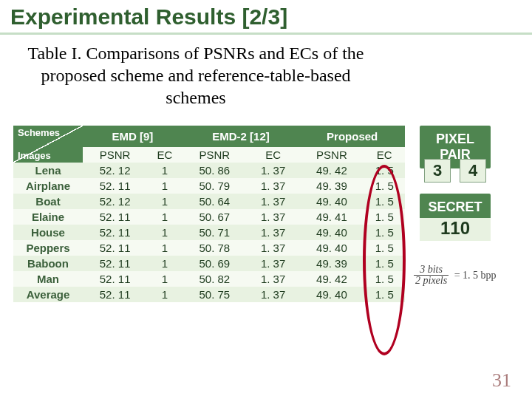 This screenshot has width=532, height=399. I want to click on cell-emd2-psnr: 50. 82, so click(214, 279).